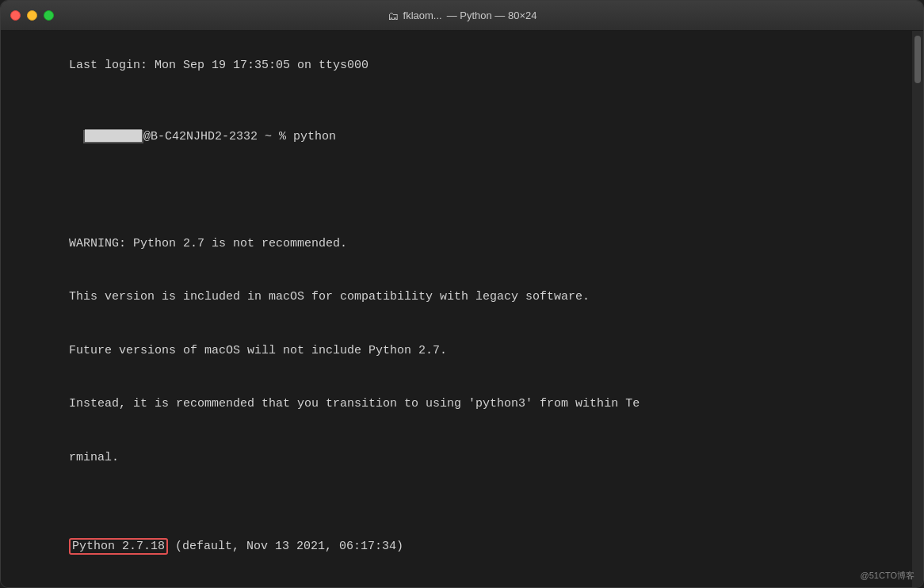  I want to click on title-separator: — Python — 80×24, so click(492, 16).